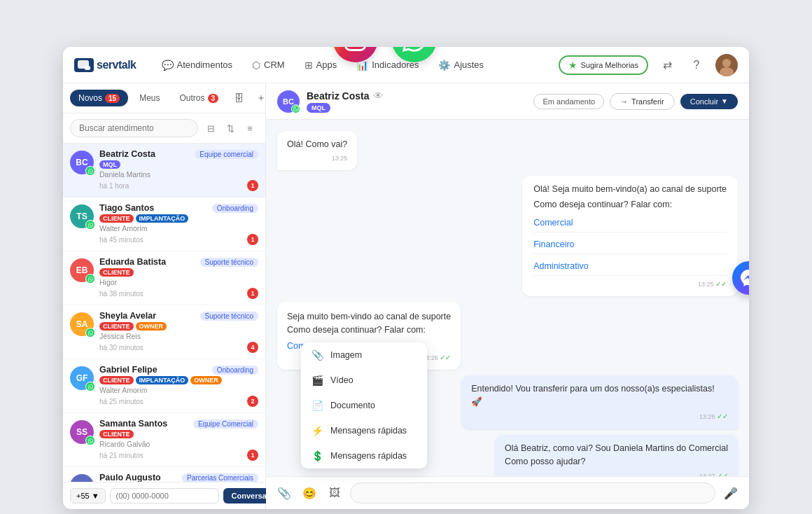  I want to click on message-bot: Olá! Seja muito bem-vindo(a) ao canal de…, so click(630, 236).